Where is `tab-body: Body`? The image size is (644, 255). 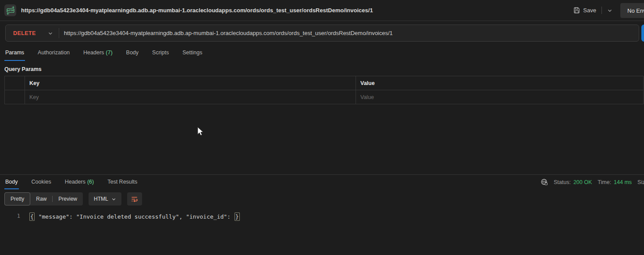
tab-body: Body is located at coordinates (132, 53).